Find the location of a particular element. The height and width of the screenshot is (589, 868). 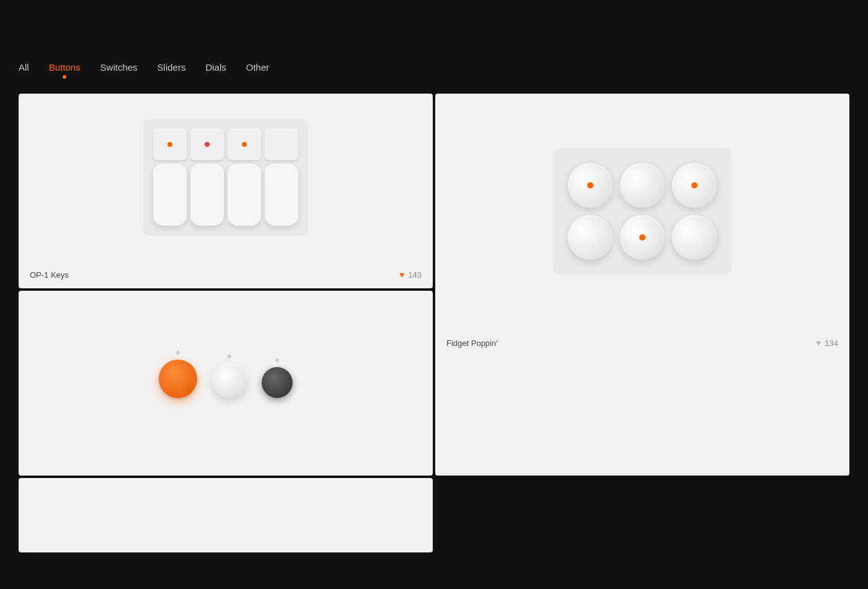

card-fidget-poppin-likes: ♥ 134 is located at coordinates (827, 343).